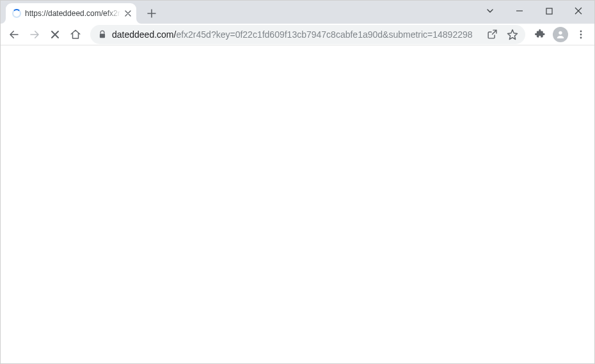  What do you see at coordinates (152, 13) in the screenshot?
I see `new-tab-button` at bounding box center [152, 13].